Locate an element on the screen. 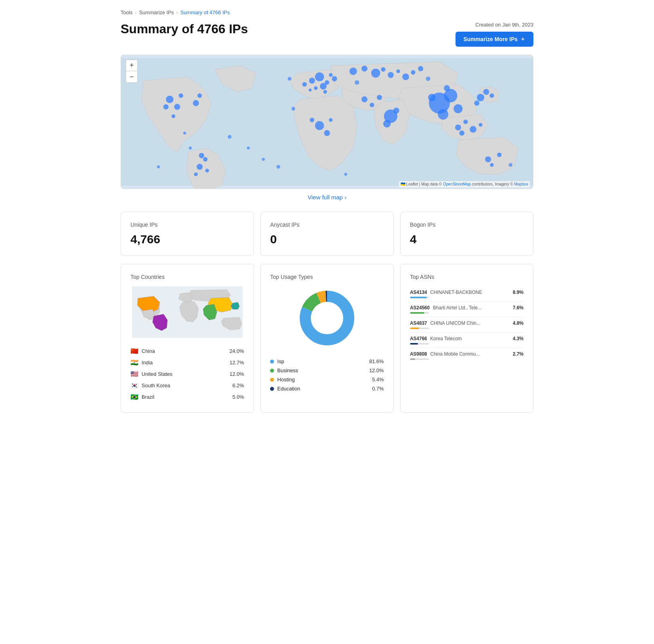 The height and width of the screenshot is (644, 654). top-asns-title: Top ASNs is located at coordinates (467, 277).